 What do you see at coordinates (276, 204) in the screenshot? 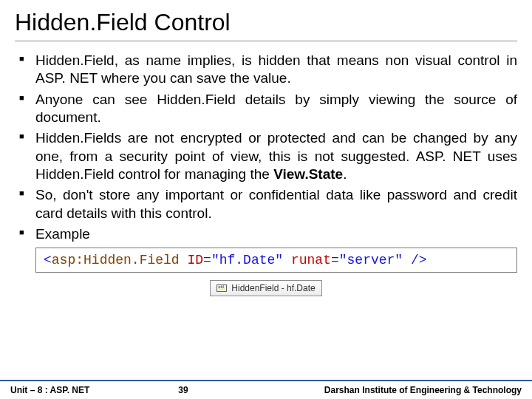
I see `bullet-item: So, don't store any important or confide…` at bounding box center [276, 204].